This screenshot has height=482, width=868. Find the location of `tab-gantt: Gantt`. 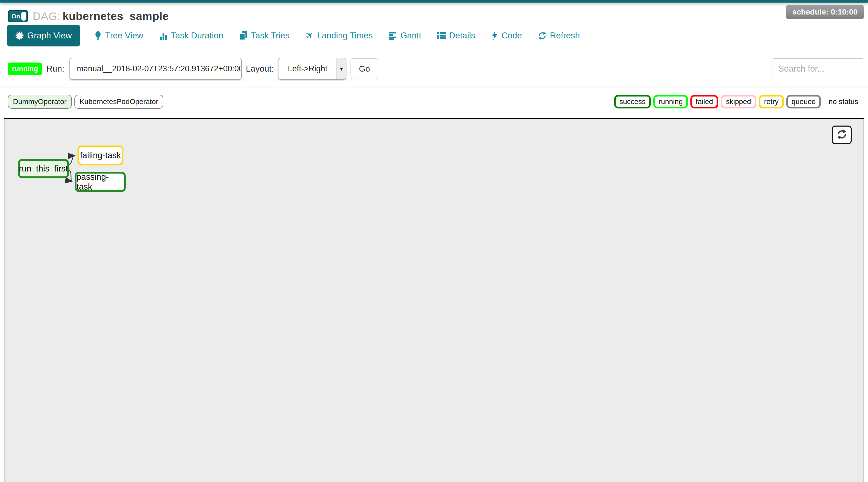

tab-gantt: Gantt is located at coordinates (405, 36).